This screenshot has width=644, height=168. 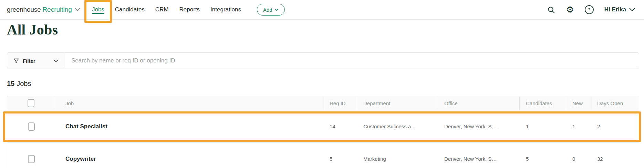 What do you see at coordinates (98, 10) in the screenshot?
I see `tab-jobs: Jobs` at bounding box center [98, 10].